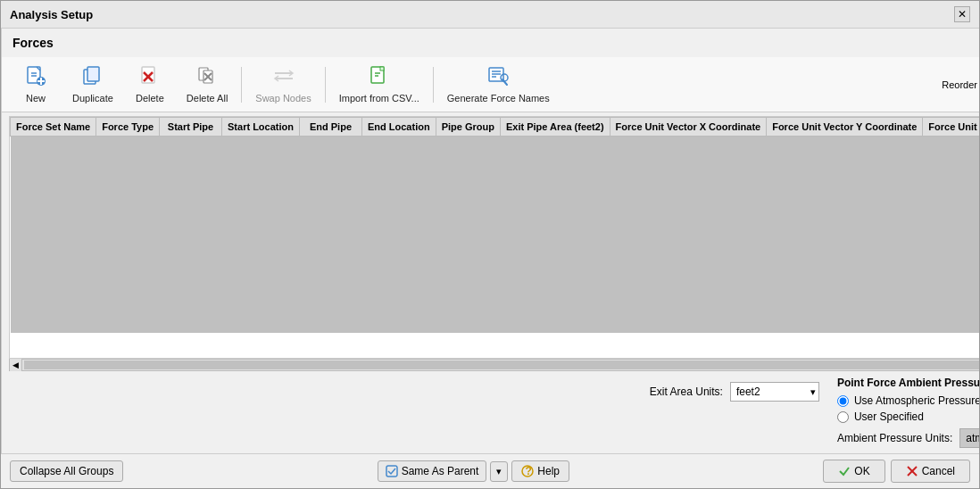 This screenshot has width=980, height=489. Describe the element at coordinates (379, 98) in the screenshot. I see `import-csv-label: Import from CSV...` at that location.